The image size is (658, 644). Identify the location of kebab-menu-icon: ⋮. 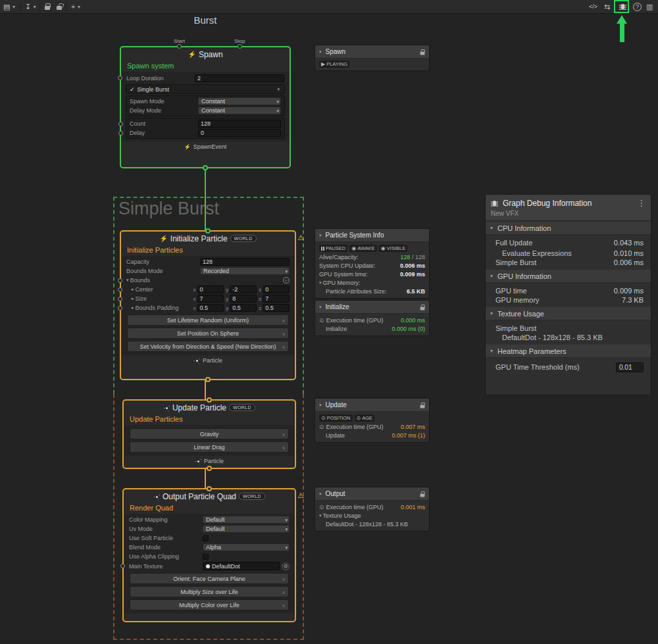
(642, 203).